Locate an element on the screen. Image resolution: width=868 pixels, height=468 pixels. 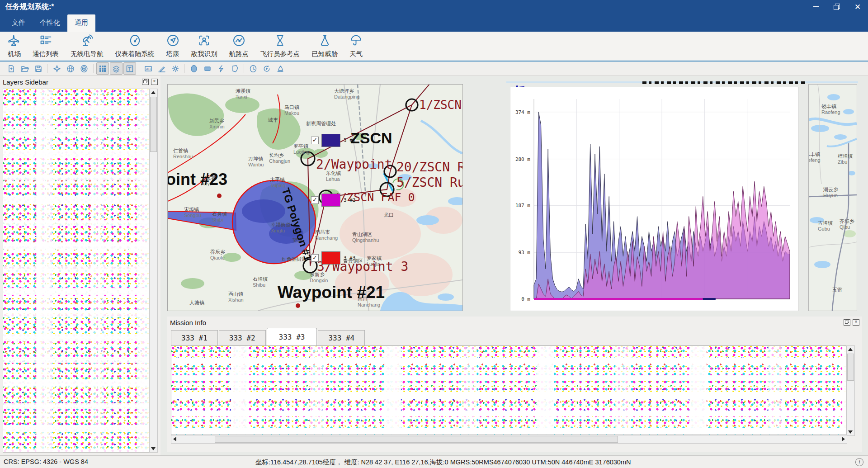
map-place-label: 人塘镇 is located at coordinates (197, 303).